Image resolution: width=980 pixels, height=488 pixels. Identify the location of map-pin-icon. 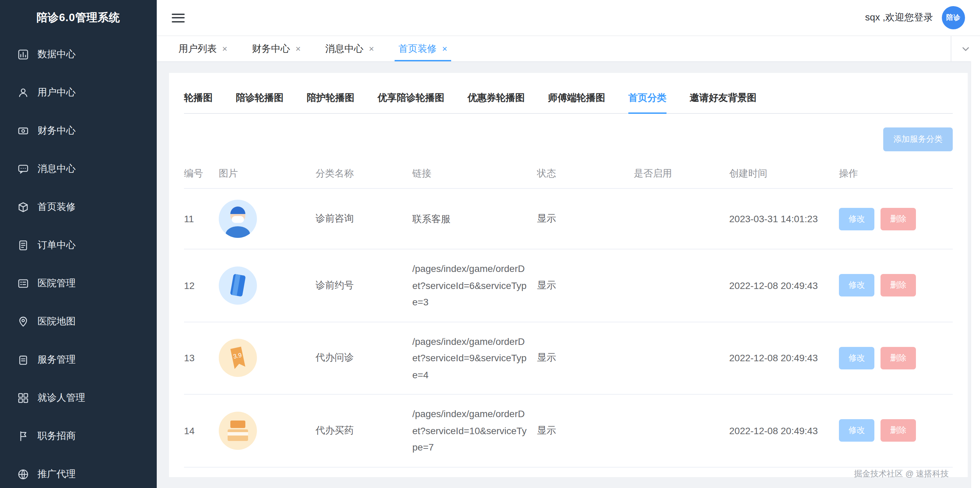
(23, 322).